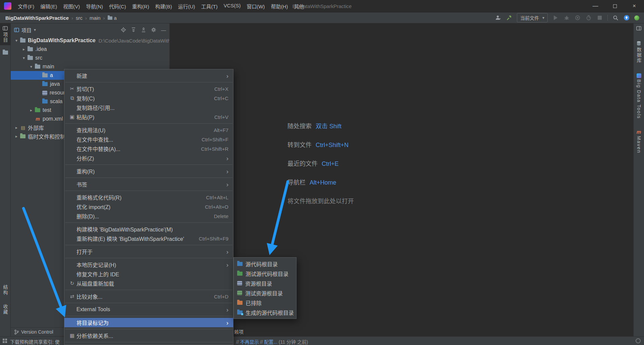 Image resolution: width=644 pixels, height=345 pixels. What do you see at coordinates (5, 53) in the screenshot?
I see `bookmarks-folder-icon` at bounding box center [5, 53].